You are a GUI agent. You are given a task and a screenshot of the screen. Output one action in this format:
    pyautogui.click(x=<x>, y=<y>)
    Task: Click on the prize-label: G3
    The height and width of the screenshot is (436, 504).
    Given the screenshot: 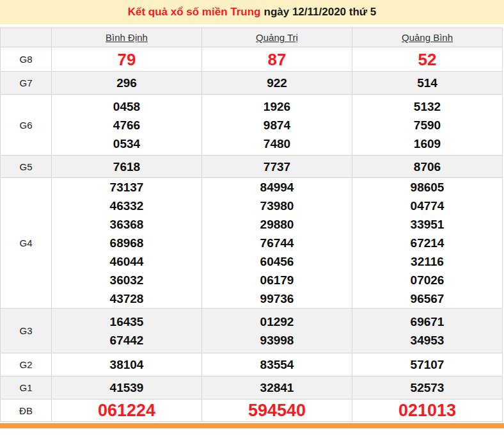 What is the action you would take?
    pyautogui.click(x=26, y=331)
    